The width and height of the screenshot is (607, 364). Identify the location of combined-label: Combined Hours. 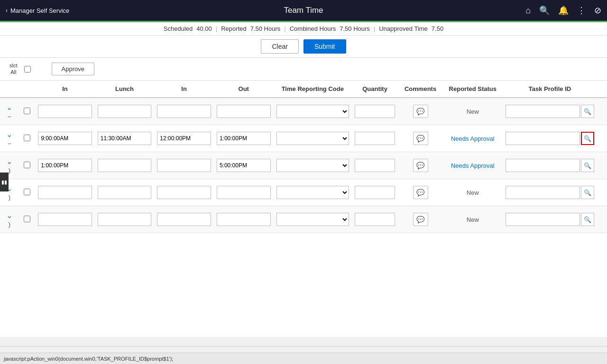
(313, 28).